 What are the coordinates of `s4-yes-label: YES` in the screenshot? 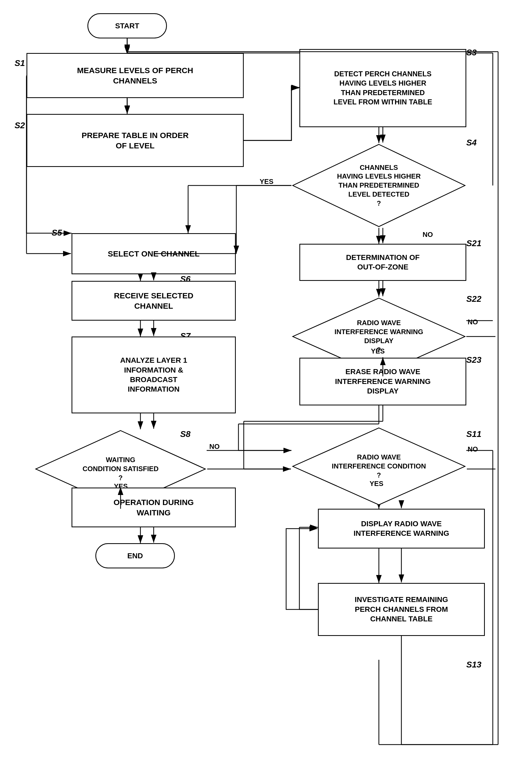 It's located at (267, 182).